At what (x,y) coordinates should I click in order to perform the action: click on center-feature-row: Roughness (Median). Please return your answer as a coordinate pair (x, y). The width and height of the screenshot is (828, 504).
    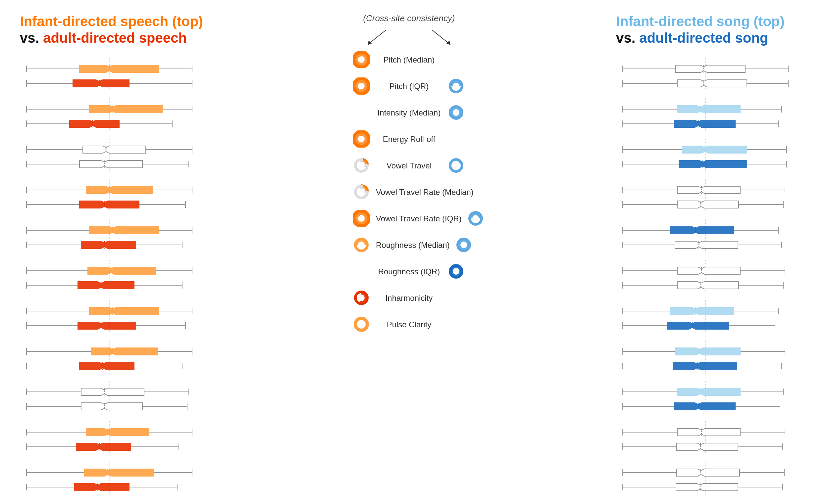
    Looking at the image, I should click on (409, 245).